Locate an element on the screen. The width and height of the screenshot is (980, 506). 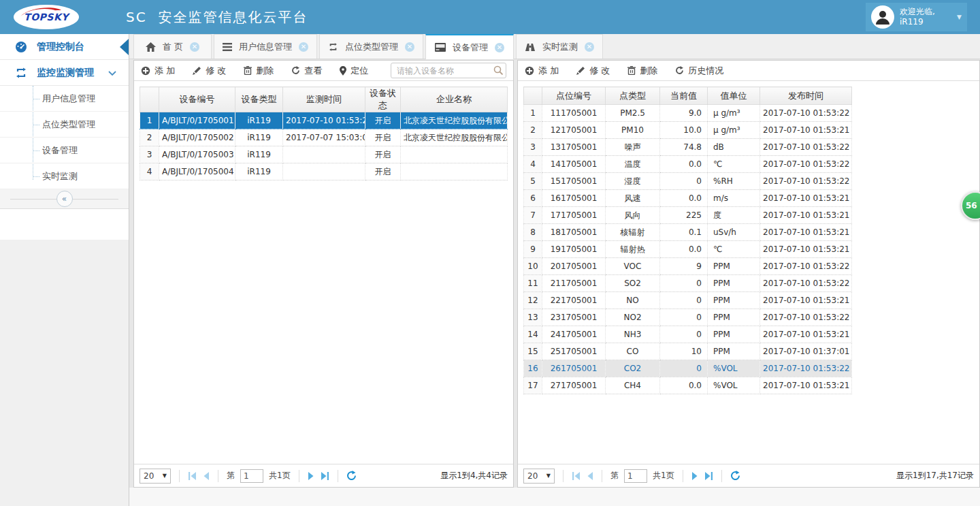
table-cell: NO is located at coordinates (633, 301).